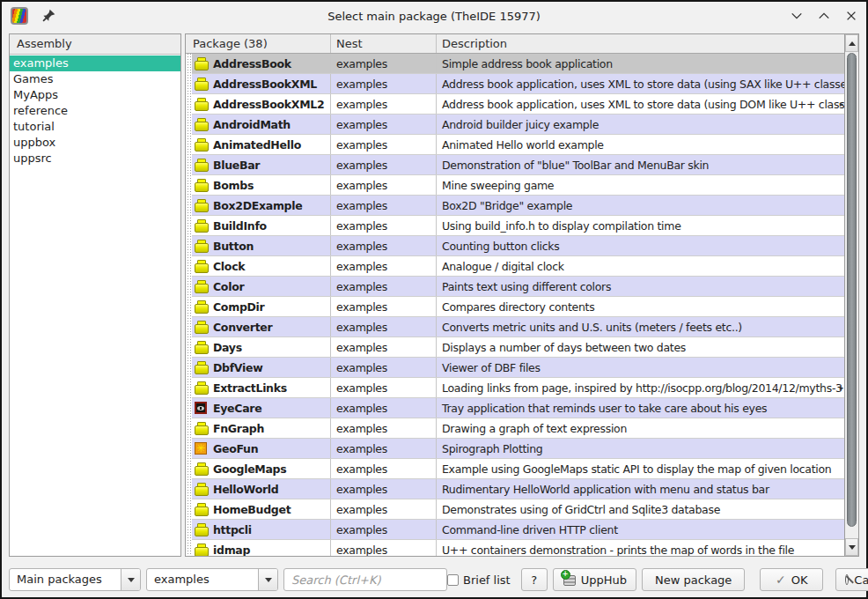  Describe the element at coordinates (515, 388) in the screenshot. I see `table-row: ExtractLinks examples Loading links from…` at that location.